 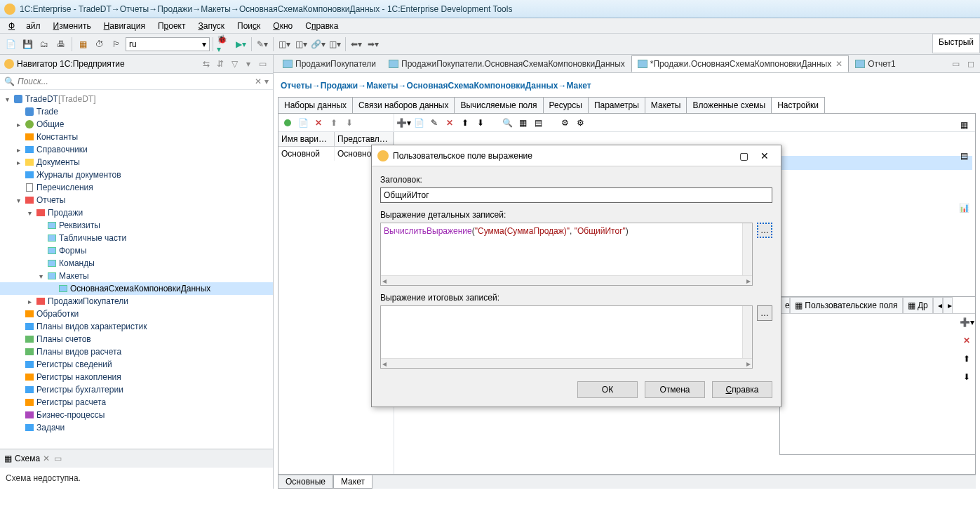 I want to click on lang-combo: ru▾, so click(x=168, y=44).